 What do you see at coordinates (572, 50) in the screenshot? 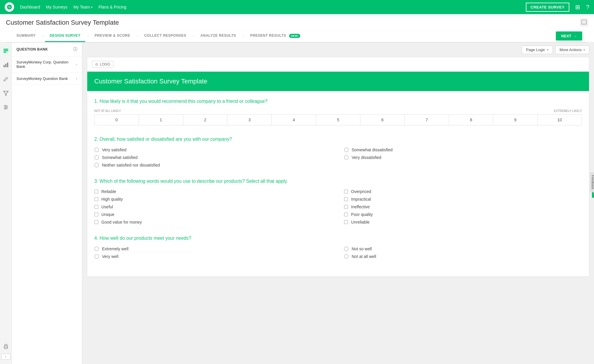
I see `more-actions-button: More Actions ▾` at bounding box center [572, 50].